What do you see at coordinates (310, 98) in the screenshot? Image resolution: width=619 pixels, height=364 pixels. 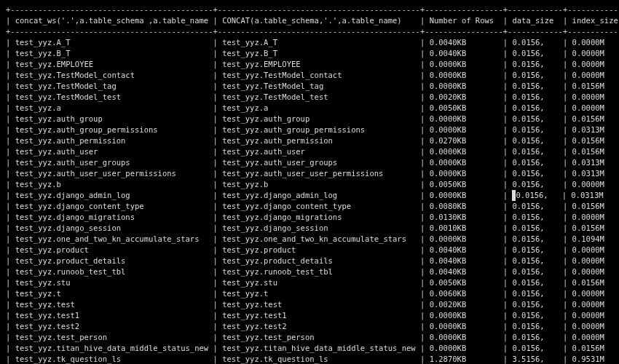 I see `table-row: | test_yyz.TestModel_test | test_yyz.Tes…` at bounding box center [310, 98].